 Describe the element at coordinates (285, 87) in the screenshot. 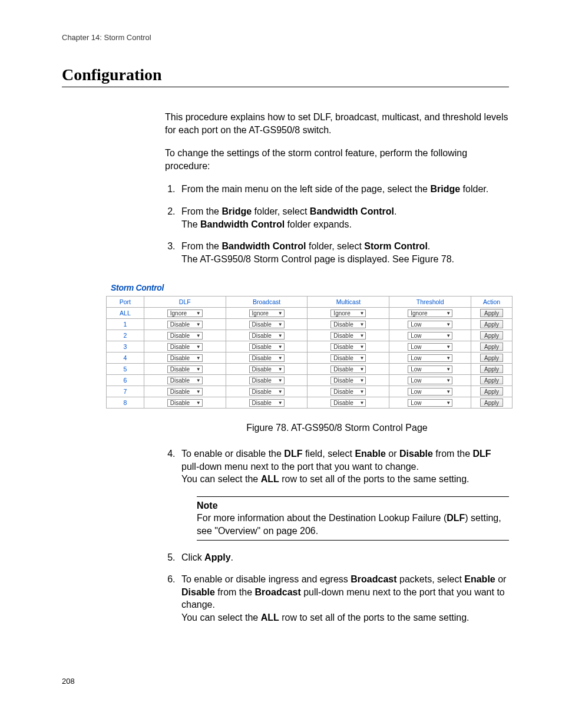

I see `section-rule` at that location.